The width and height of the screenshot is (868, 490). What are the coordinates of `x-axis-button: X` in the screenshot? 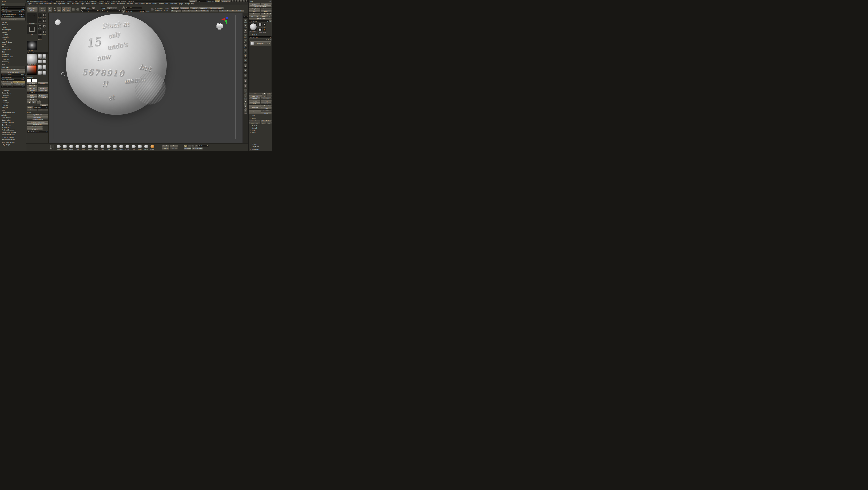 It's located at (189, 146).